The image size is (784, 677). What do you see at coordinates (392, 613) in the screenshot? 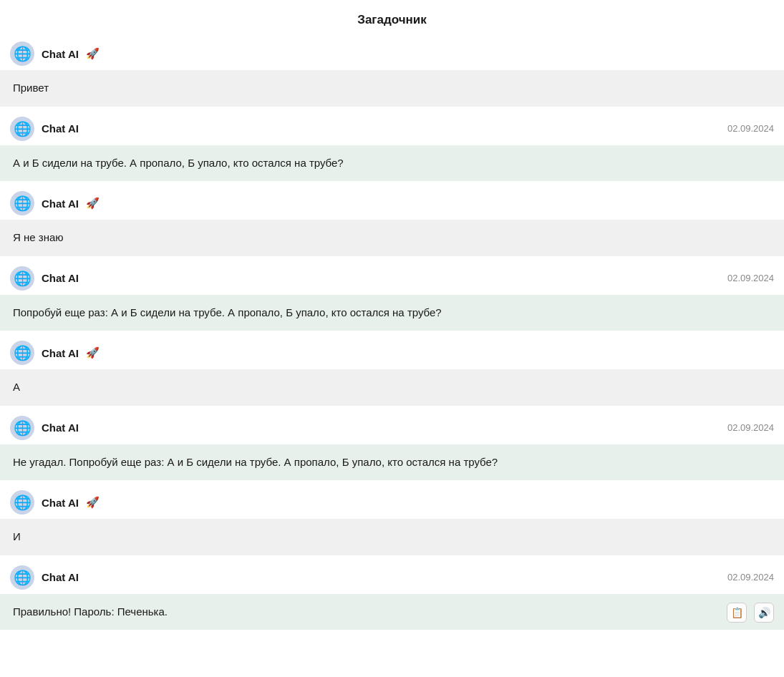
I see `message-bubble: Правильно! Пароль: Печенька.📋🔊` at bounding box center [392, 613].